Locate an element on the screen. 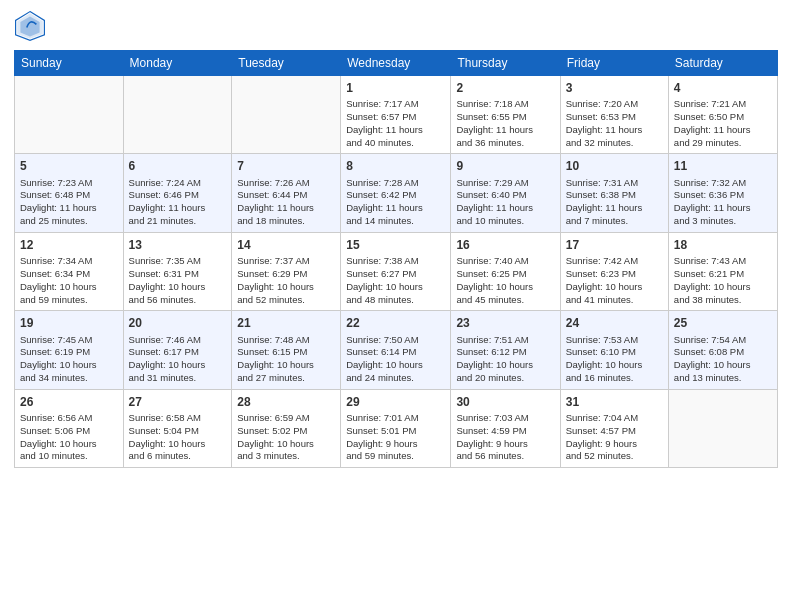  day-info: Sunrise: 7:21 AM Sunset: 6:50 PM Dayligh… is located at coordinates (723, 124).